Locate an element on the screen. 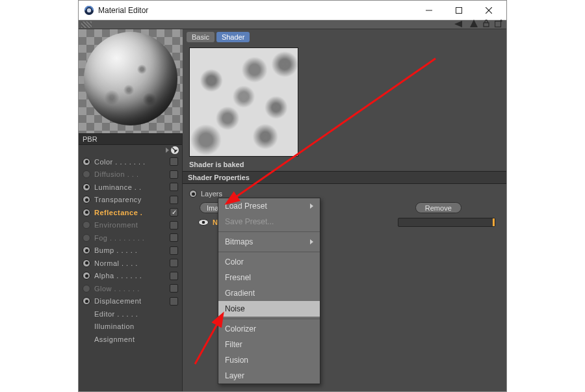  channel-row: Luminance . . is located at coordinates (130, 187).